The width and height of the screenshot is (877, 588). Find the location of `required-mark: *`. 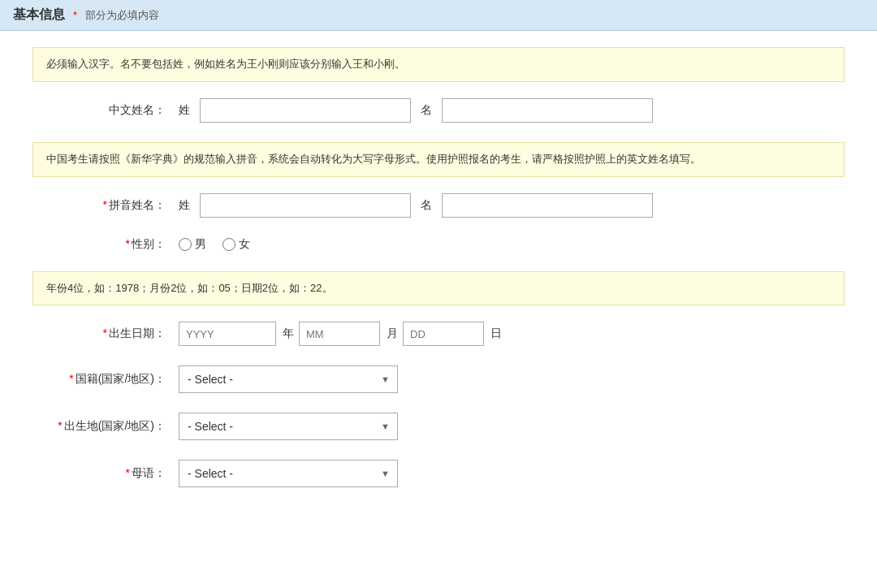

required-mark: * is located at coordinates (75, 15).